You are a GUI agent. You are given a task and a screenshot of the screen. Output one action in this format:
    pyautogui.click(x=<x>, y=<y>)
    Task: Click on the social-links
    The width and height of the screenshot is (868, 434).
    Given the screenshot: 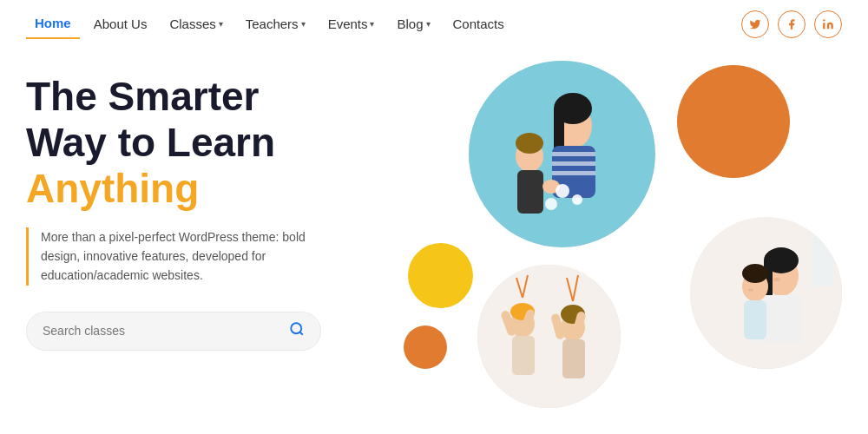 What is the action you would take?
    pyautogui.click(x=792, y=24)
    